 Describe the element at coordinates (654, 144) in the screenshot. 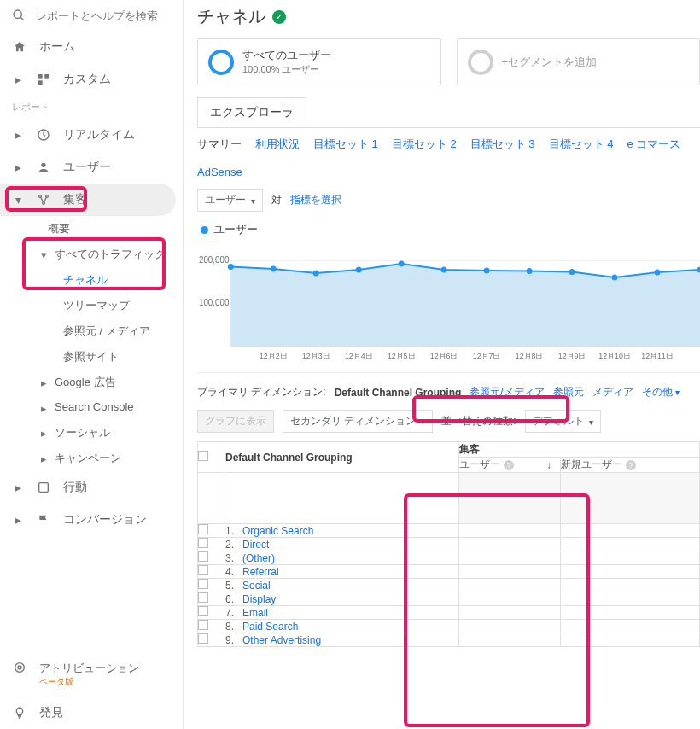

I see `subtab-ecom: e コマース` at that location.